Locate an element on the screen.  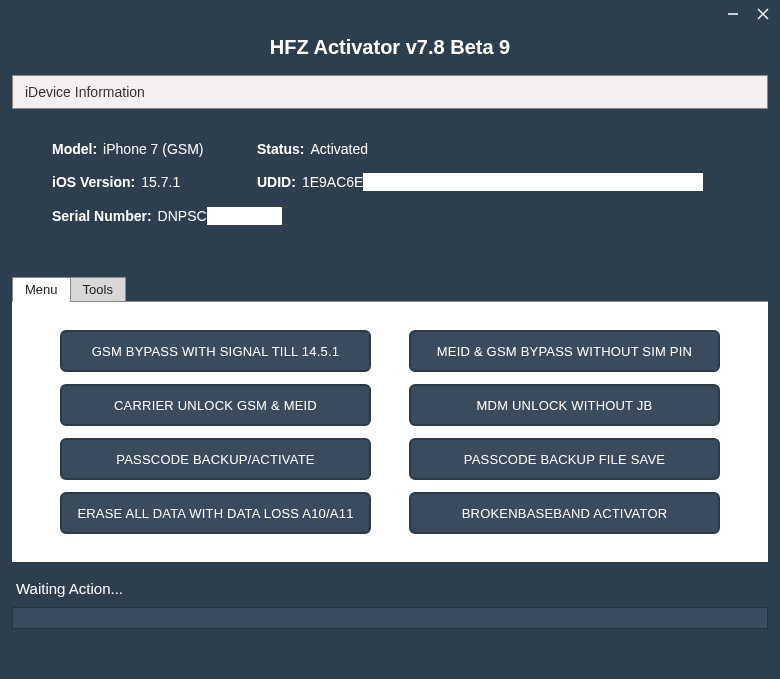
ios-label: iOS Version: is located at coordinates (94, 182).